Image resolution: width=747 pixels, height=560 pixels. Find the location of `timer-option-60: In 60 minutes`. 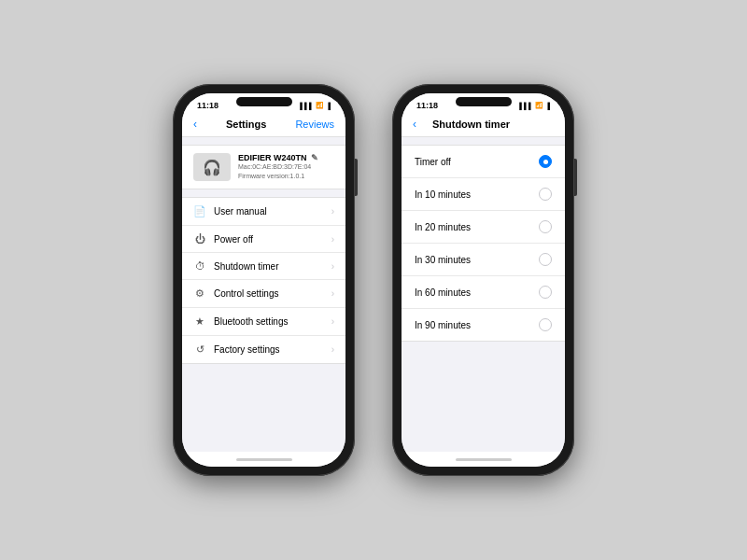

timer-option-60: In 60 minutes is located at coordinates (484, 293).